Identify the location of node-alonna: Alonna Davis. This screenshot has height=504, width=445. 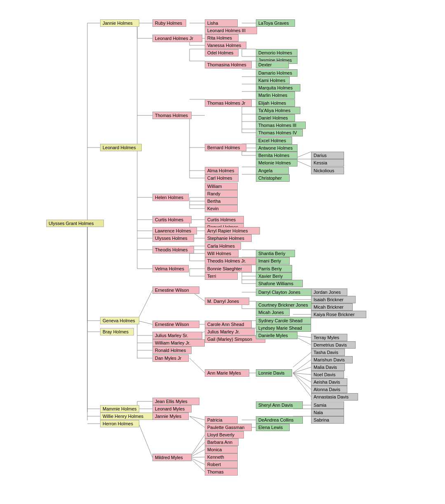
(329, 389).